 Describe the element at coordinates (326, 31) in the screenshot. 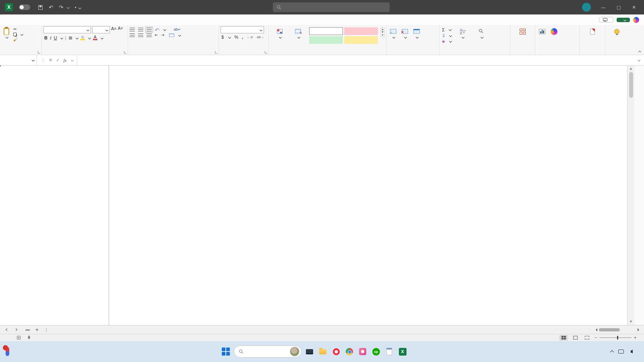

I see `style-normal` at that location.